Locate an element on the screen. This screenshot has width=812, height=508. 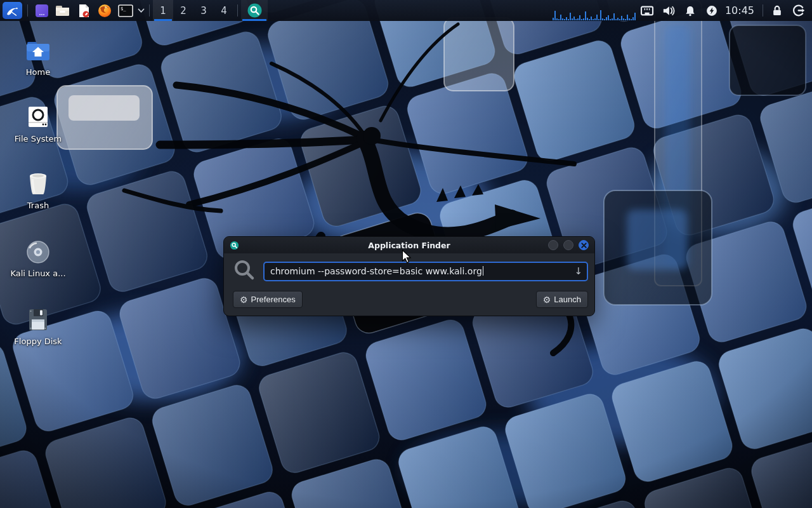
search-icon is located at coordinates (244, 271).